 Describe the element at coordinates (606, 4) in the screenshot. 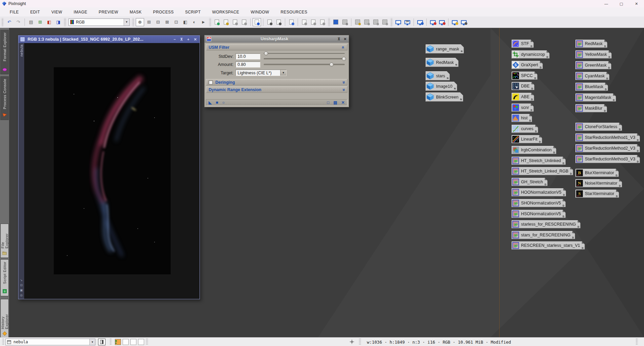

I see `window-minimize-button: —` at that location.